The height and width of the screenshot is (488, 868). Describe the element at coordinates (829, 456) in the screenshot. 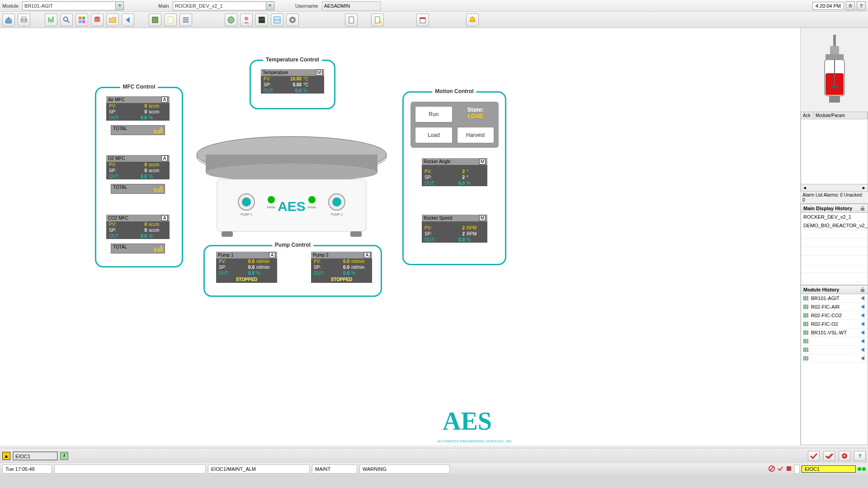

I see `ack-all-button` at that location.